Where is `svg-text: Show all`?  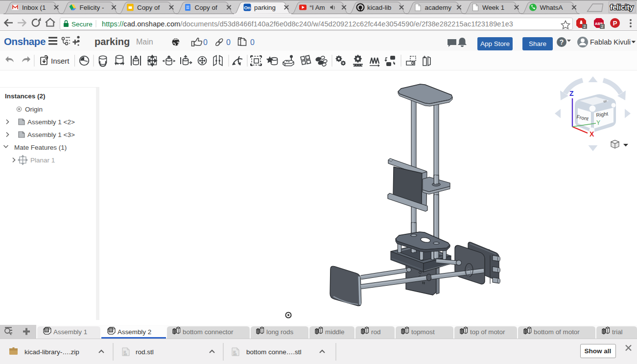 svg-text: Show all is located at coordinates (598, 351).